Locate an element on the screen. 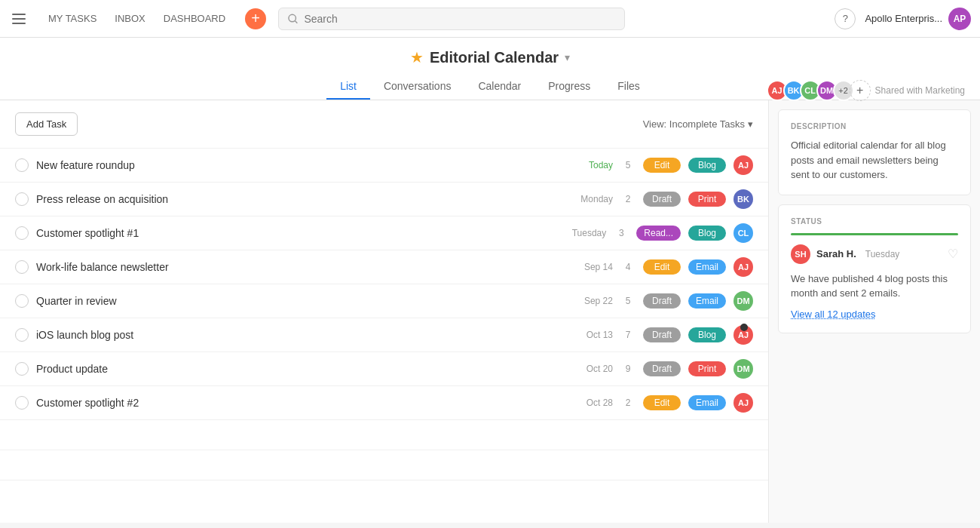 This screenshot has height=528, width=980. status-avatar: SH is located at coordinates (801, 254).